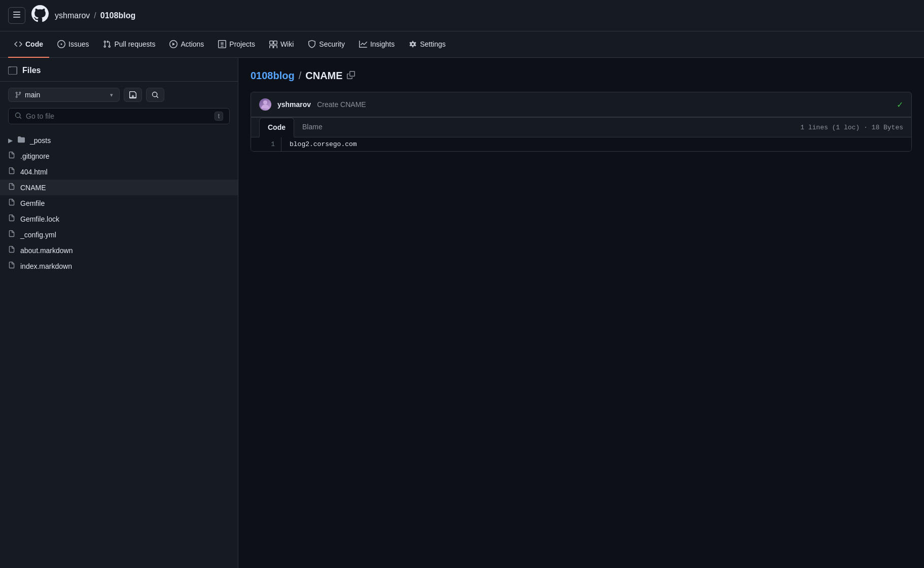 This screenshot has height=568, width=924. I want to click on branch-name: main, so click(32, 95).